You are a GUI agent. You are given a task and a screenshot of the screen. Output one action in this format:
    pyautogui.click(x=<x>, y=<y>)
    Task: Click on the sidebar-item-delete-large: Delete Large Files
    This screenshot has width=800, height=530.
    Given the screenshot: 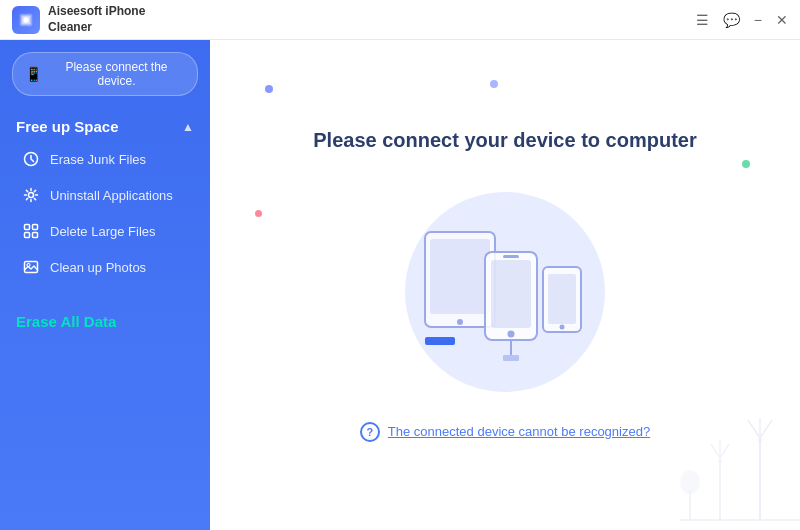 What is the action you would take?
    pyautogui.click(x=105, y=231)
    